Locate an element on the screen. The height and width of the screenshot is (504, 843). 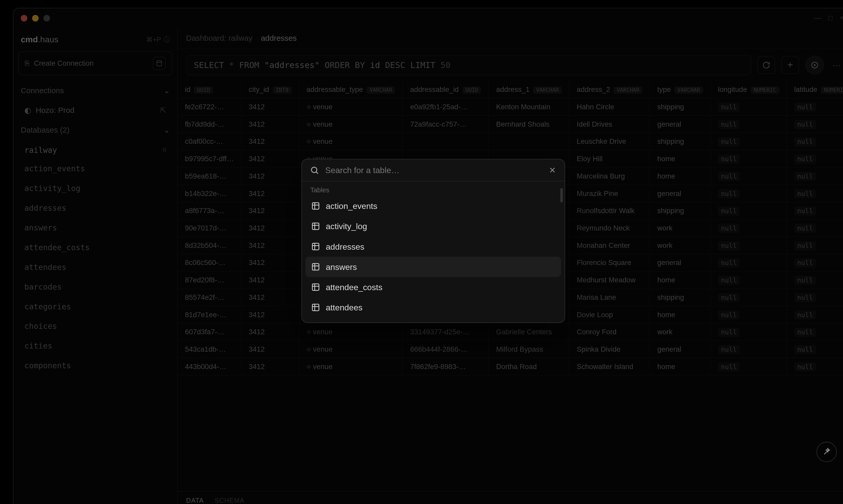
table-cell: 7f862fe9-8983-… is located at coordinates (446, 367).